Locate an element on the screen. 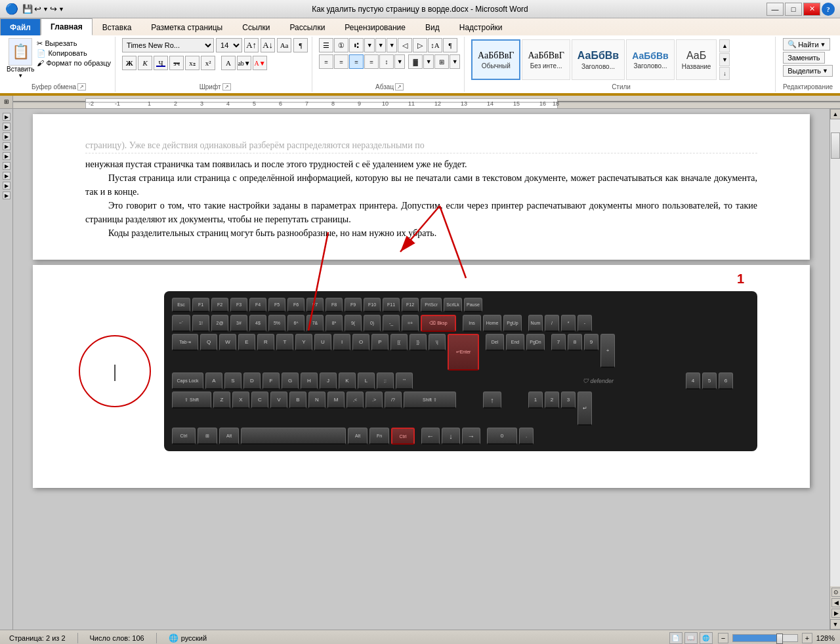  tab-mailings: Рассылки is located at coordinates (307, 27).